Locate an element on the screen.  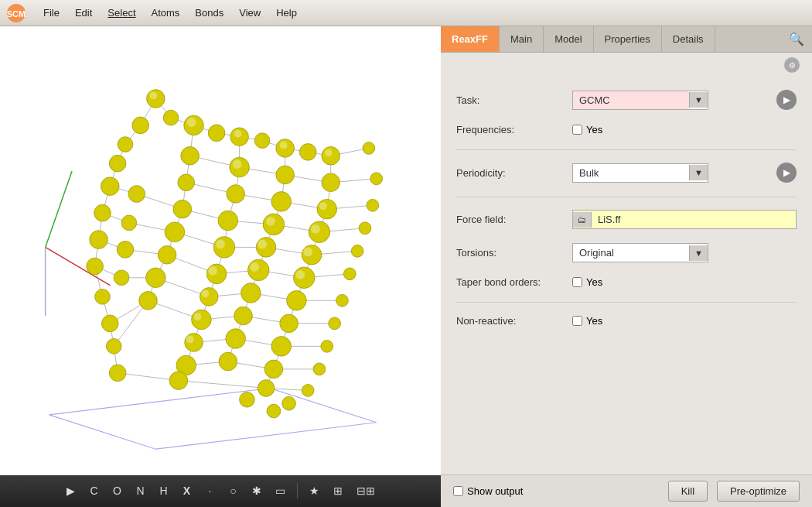
forcefield-folder-icon: 🗂 is located at coordinates (582, 220).